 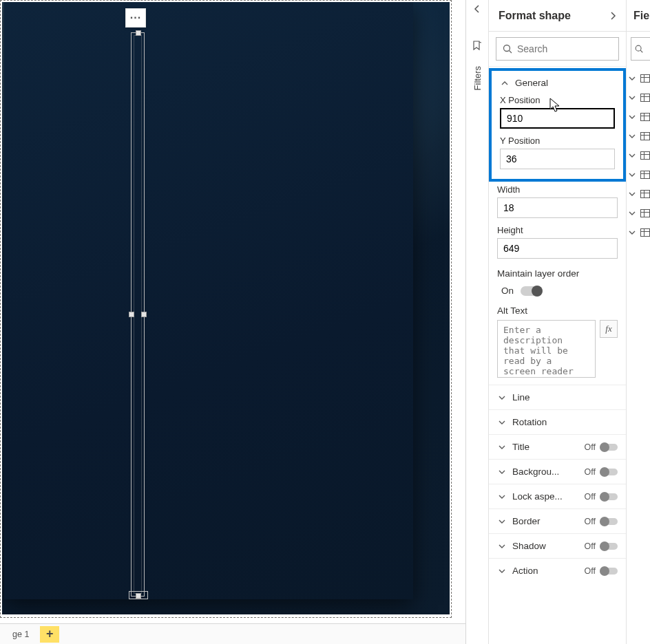 What do you see at coordinates (50, 634) in the screenshot?
I see `add-page-button: +` at bounding box center [50, 634].